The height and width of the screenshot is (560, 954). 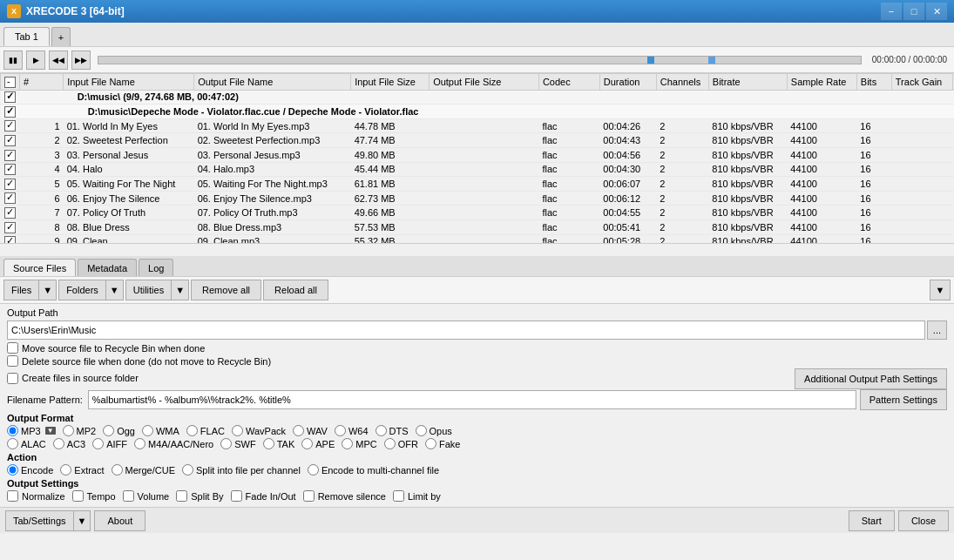 I want to click on mp3-icon: ▼, so click(x=51, y=430).